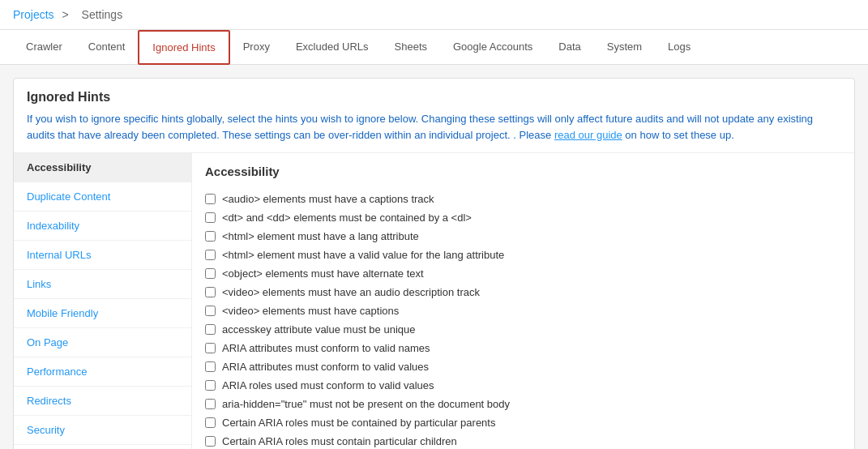 Image resolution: width=868 pixels, height=449 pixels. Describe the element at coordinates (524, 274) in the screenshot. I see `hint-item: <object> elements must have alternate te…` at that location.